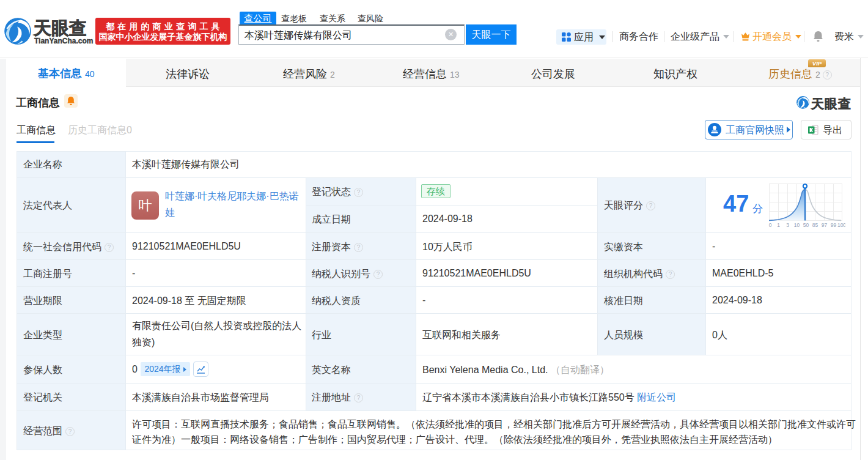 Image resolution: width=868 pixels, height=460 pixels. Describe the element at coordinates (841, 225) in the screenshot. I see `svg-text: 100` at that location.